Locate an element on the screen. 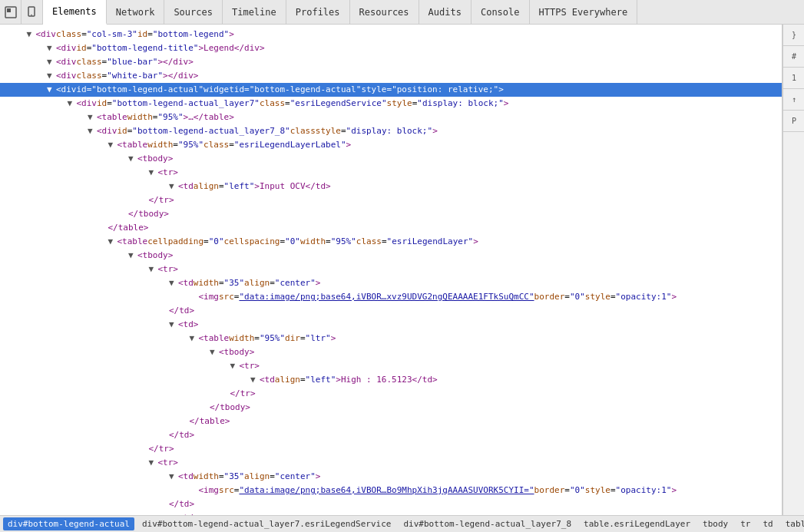  status-breadcrumb-item: div#bottom-legend-actual is located at coordinates (69, 524).